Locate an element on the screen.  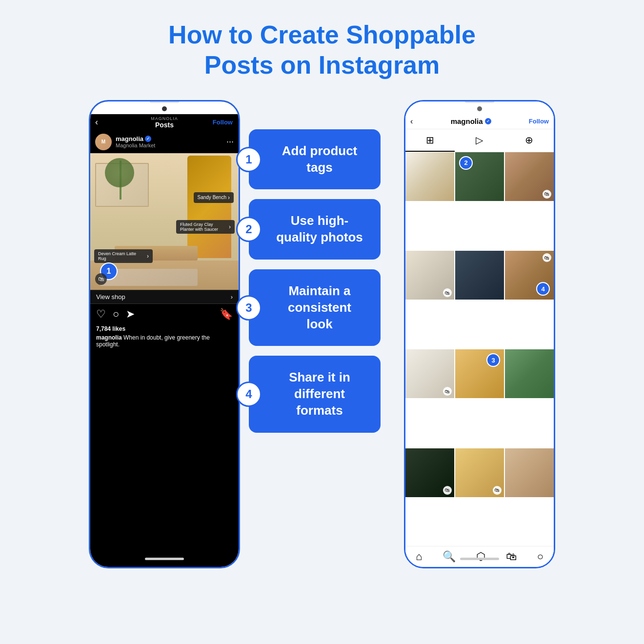
right-phone-home-indicator is located at coordinates (480, 559).